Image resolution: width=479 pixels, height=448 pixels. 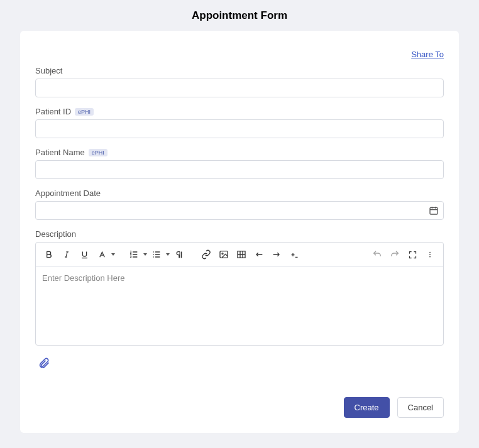 I want to click on rte-toolbar: 123, so click(x=239, y=255).